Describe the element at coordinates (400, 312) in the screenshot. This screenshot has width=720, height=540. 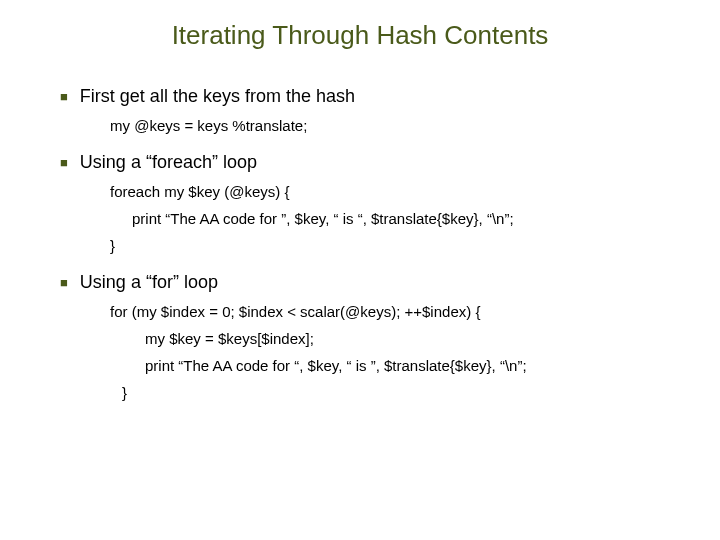
I see `code-line: for (my $index = 0; $index < scalar(@key…` at that location.